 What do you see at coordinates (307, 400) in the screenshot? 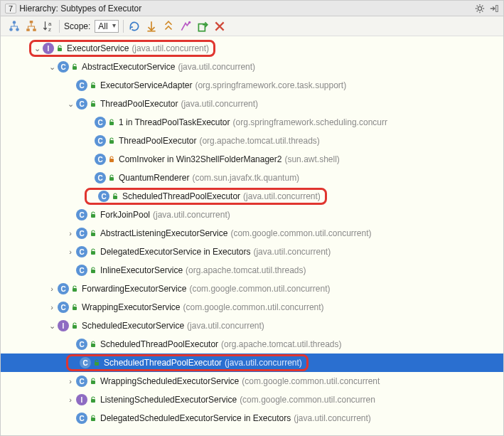
I see `package-name: (com.google.common.util.concurren` at bounding box center [307, 400].